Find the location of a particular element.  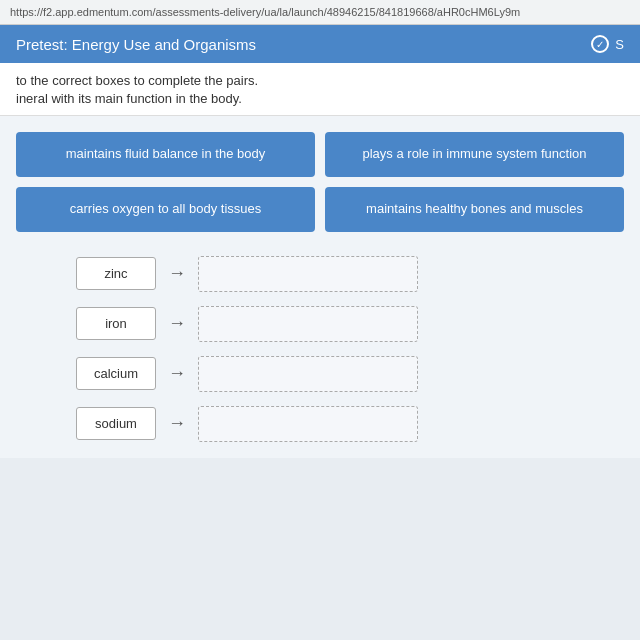

check-icon: ✓ is located at coordinates (600, 44).